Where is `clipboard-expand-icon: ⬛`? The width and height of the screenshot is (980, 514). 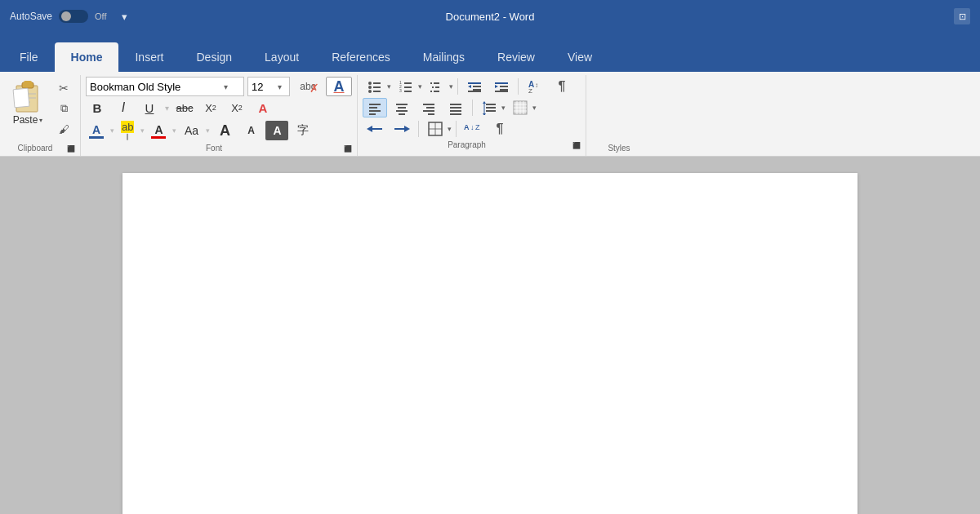
clipboard-expand-icon: ⬛ is located at coordinates (71, 148).